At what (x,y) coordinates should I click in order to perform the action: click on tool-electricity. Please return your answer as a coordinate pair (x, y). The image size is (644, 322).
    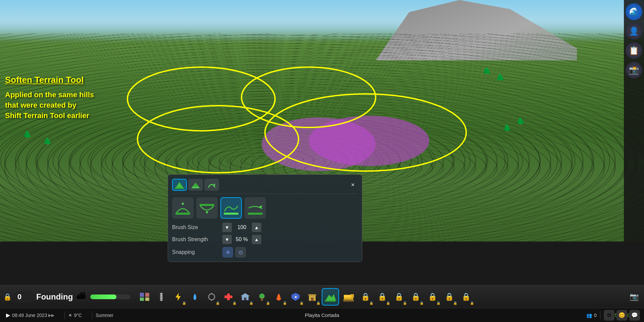
    Looking at the image, I should click on (178, 297).